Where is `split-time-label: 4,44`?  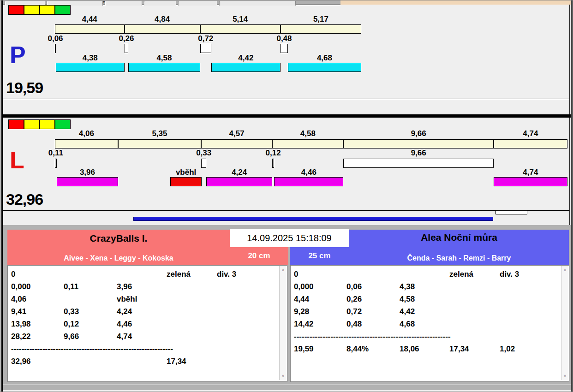
split-time-label: 4,44 is located at coordinates (90, 18).